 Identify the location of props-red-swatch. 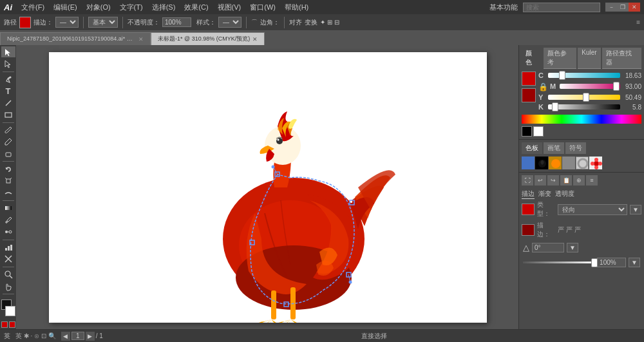
(528, 209).